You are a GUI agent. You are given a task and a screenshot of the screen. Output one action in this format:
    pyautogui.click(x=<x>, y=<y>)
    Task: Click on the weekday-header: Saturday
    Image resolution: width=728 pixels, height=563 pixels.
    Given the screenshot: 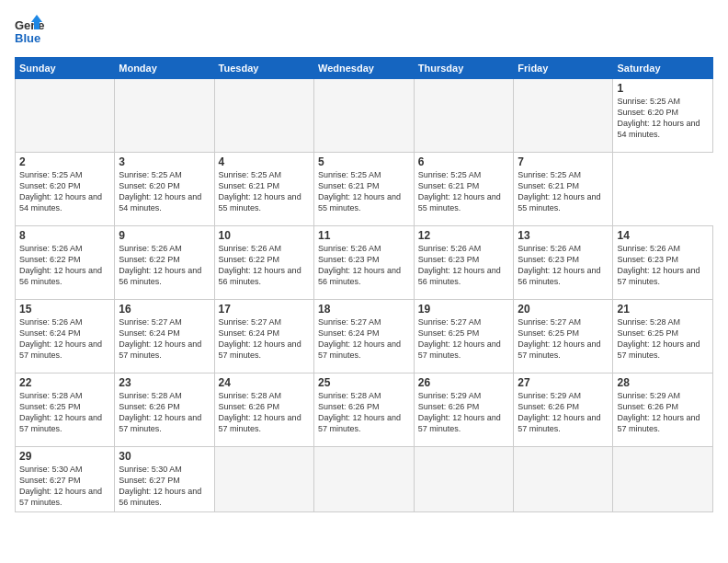 What is the action you would take?
    pyautogui.click(x=664, y=68)
    